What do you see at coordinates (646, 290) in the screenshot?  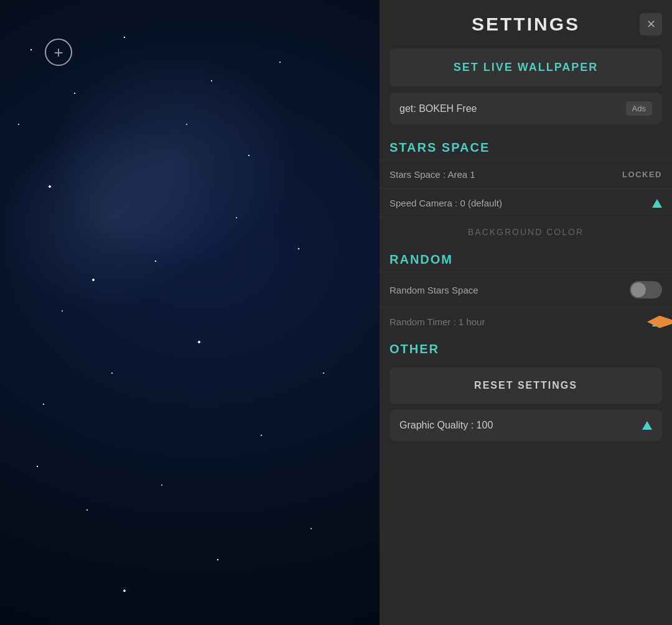 I see `random-stars-space-toggle` at bounding box center [646, 290].